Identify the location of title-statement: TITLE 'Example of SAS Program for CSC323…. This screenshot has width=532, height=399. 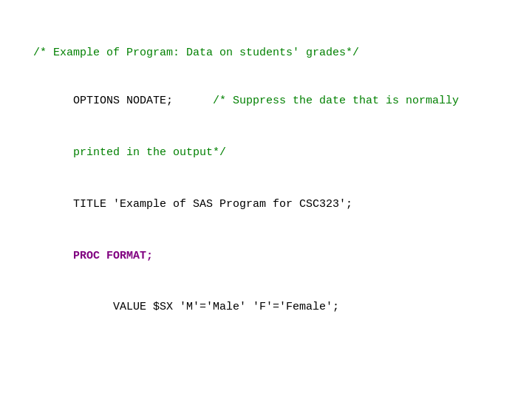
(213, 204).